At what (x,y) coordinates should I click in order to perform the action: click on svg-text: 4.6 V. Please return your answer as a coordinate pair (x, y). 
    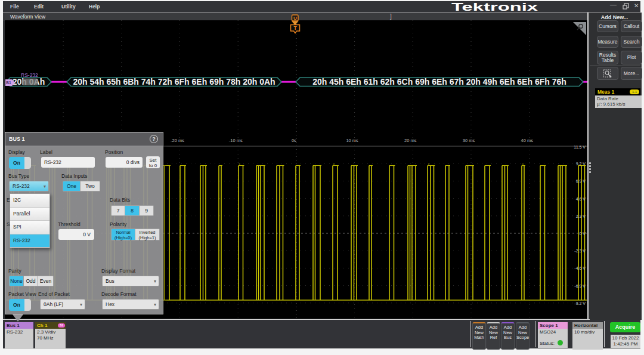
    Looking at the image, I should click on (581, 199).